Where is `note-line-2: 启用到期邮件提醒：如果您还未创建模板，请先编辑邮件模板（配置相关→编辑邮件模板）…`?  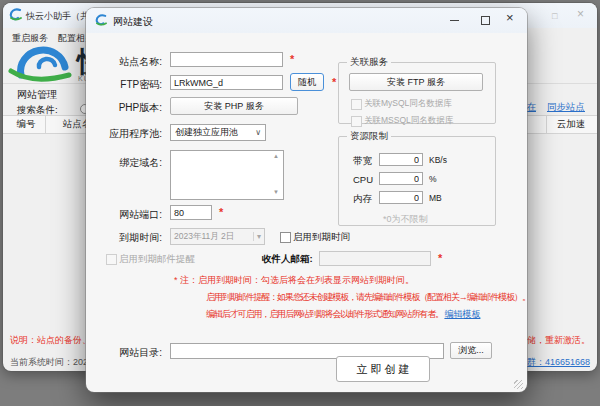 note-line-2: 启用到期邮件提醒：如果您还未创建模板，请先编辑邮件模板（配置相关→编辑邮件模板）… is located at coordinates (366, 298).